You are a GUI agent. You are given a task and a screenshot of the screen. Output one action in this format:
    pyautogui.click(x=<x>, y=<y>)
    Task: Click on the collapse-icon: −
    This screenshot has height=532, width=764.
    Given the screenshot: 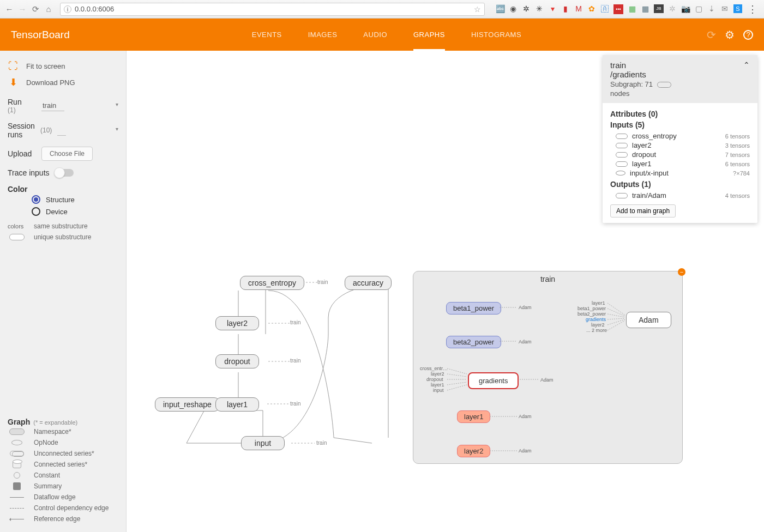 What is the action you would take?
    pyautogui.click(x=682, y=272)
    